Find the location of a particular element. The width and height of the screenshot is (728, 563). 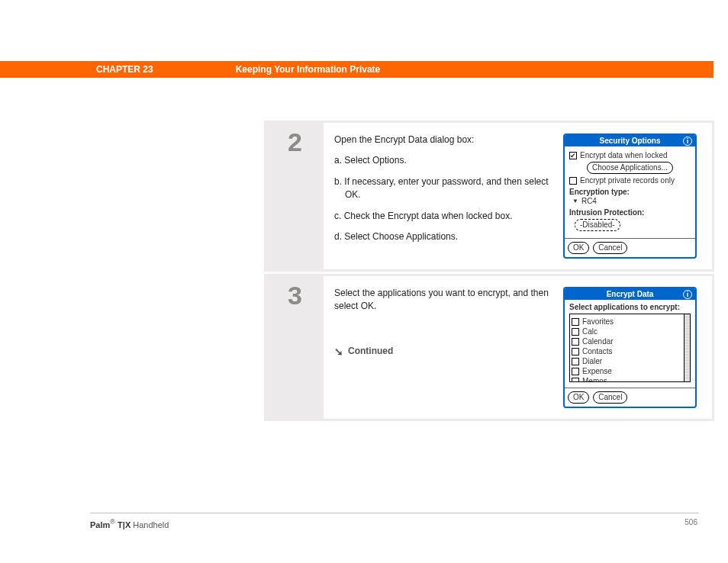

chapter-title: Keeping Your Information Private is located at coordinates (308, 69).